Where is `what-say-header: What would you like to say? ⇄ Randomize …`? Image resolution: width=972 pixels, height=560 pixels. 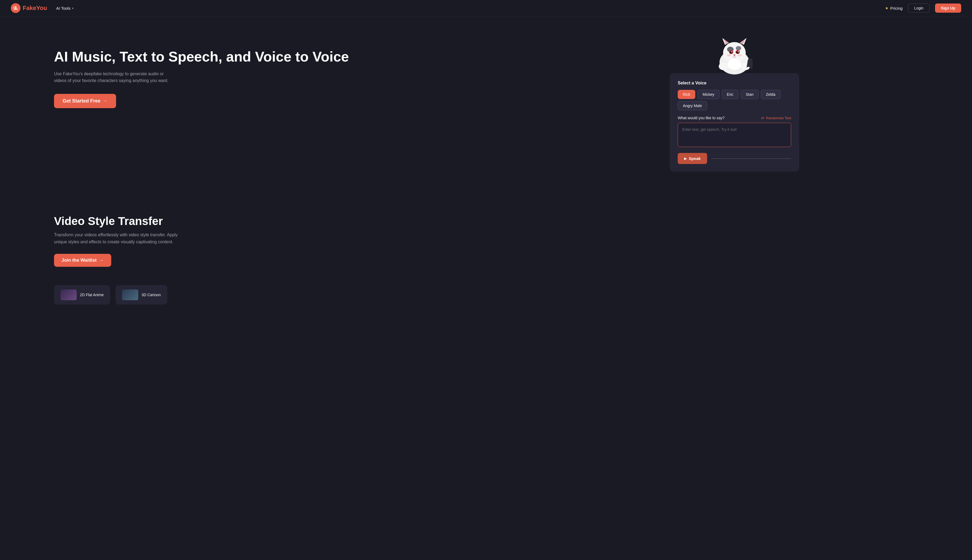
what-say-header: What would you like to say? ⇄ Randomize … is located at coordinates (734, 118).